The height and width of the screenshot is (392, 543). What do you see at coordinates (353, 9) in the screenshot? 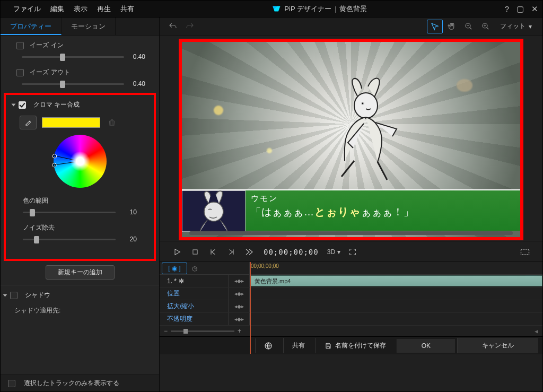
I see `document-name: 黄色背景` at bounding box center [353, 9].